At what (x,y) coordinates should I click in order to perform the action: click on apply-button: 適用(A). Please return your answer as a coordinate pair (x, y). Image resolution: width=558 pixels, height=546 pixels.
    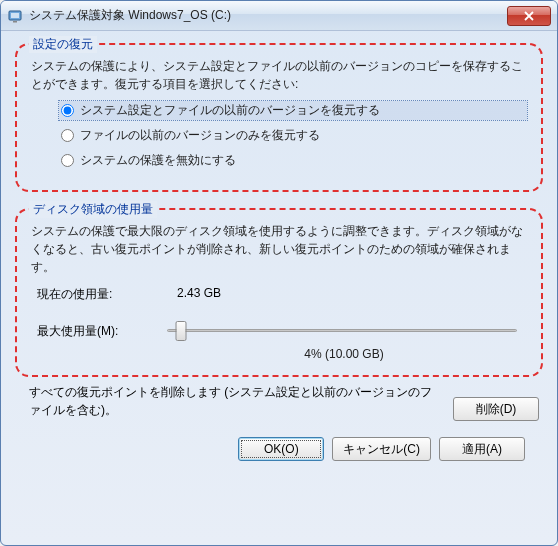
    Looking at the image, I should click on (482, 449).